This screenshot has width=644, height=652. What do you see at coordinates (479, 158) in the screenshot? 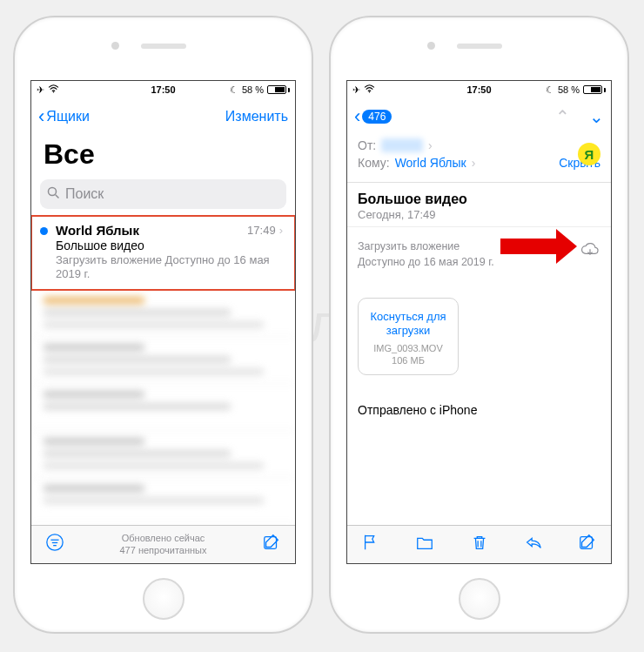
I see `detail-header: От: › Кому: World Яблык › Скрыть` at bounding box center [479, 158].